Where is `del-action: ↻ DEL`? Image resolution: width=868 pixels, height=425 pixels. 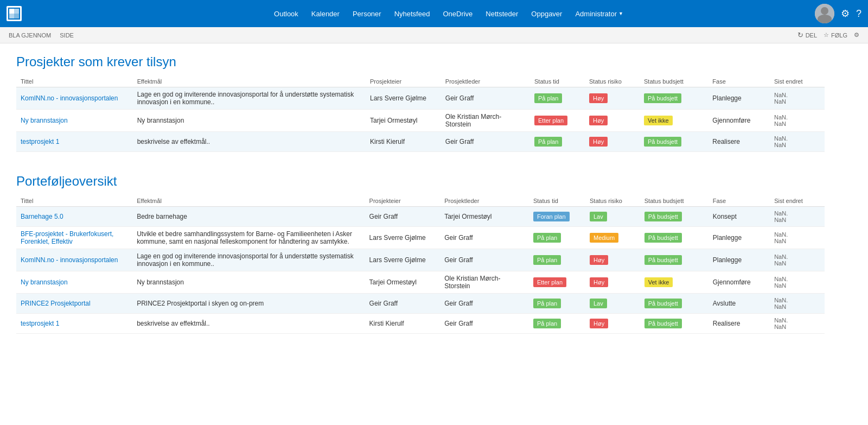 del-action: ↻ DEL is located at coordinates (807, 35).